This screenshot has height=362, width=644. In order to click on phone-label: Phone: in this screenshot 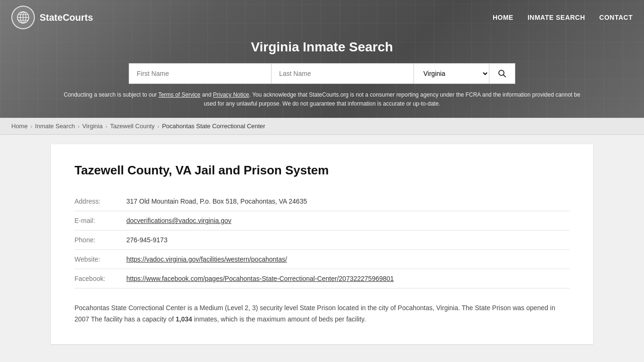, I will do `click(100, 240)`.